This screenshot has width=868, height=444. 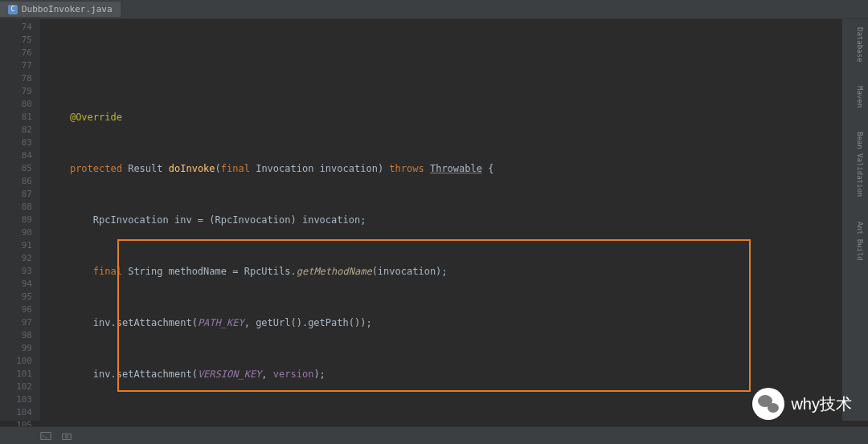 What do you see at coordinates (860, 220) in the screenshot?
I see `right-tool-panel: Database Maven Bean Validation Ant Build` at bounding box center [860, 220].